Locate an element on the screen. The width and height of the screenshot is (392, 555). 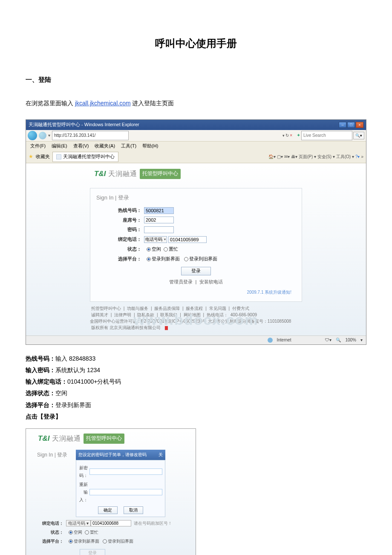
platform-new-radio is located at coordinates (149, 259).